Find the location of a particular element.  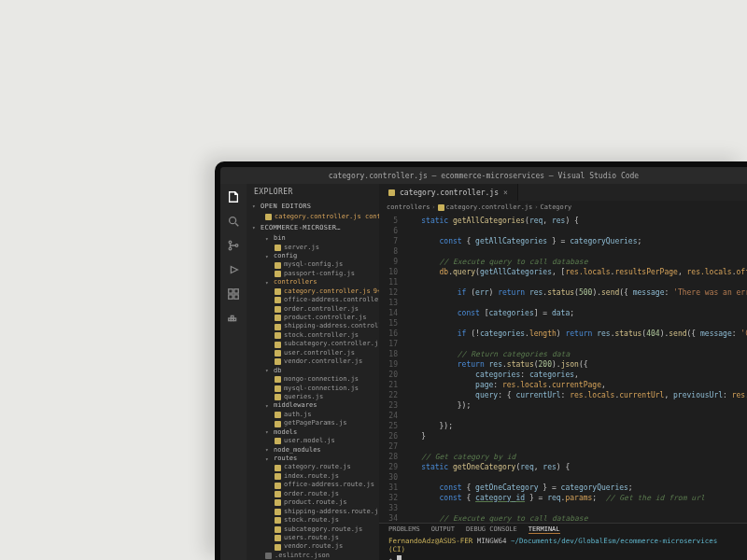

file-item: product.route.js is located at coordinates (317, 502).